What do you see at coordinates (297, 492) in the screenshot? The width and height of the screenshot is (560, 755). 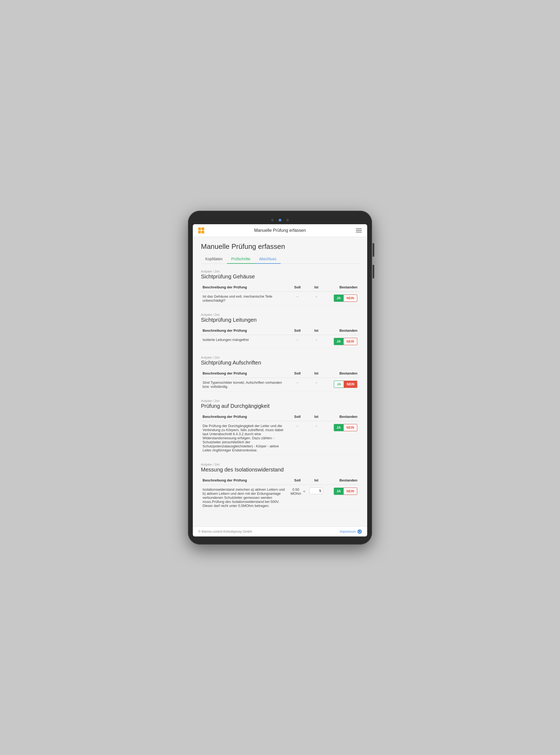 I see `soll-input-row: 0.50 MOhm <` at bounding box center [297, 492].